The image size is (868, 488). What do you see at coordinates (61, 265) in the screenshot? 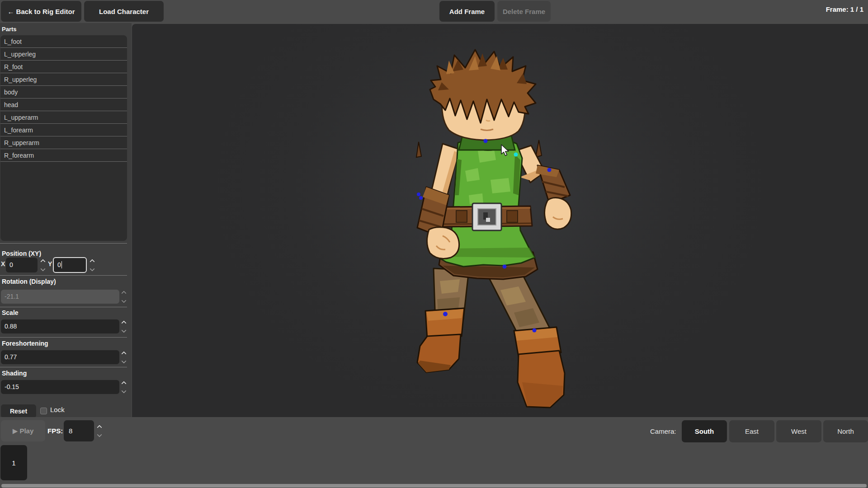
I see `text-caret` at bounding box center [61, 265].